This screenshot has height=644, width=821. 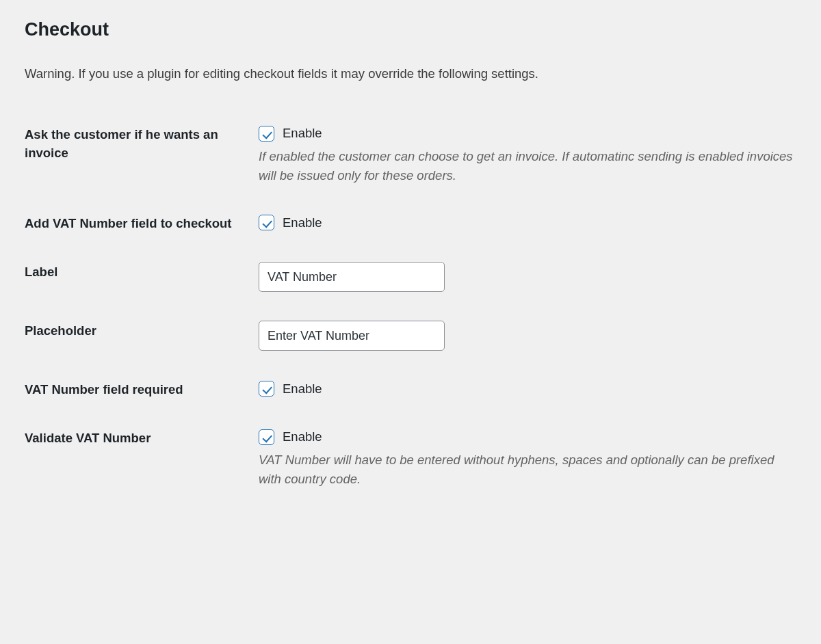 What do you see at coordinates (138, 438) in the screenshot?
I see `row-label-validate-vat: Validate VAT Number` at bounding box center [138, 438].